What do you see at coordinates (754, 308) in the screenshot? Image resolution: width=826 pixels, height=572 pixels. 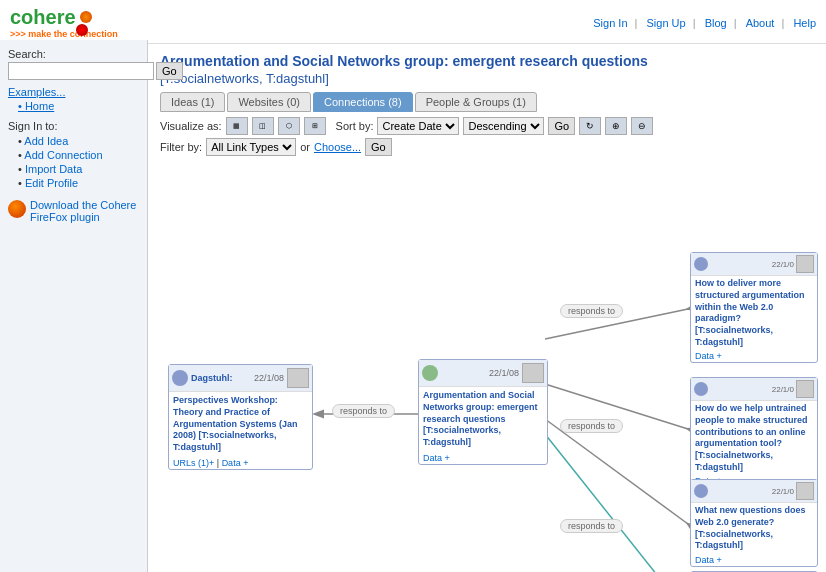 I see `card-right1: 22/1/0 How to deliver more structured ar…` at bounding box center [754, 308].